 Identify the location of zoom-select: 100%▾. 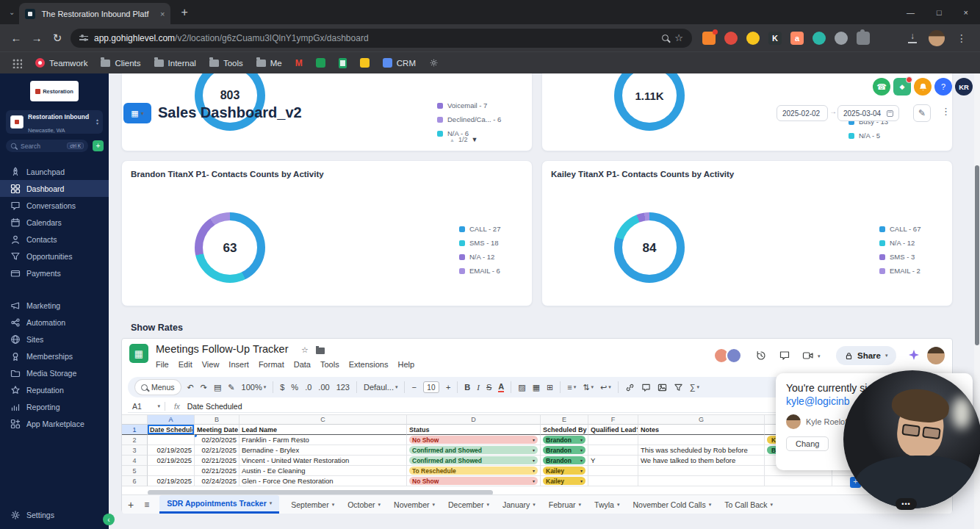
(254, 387).